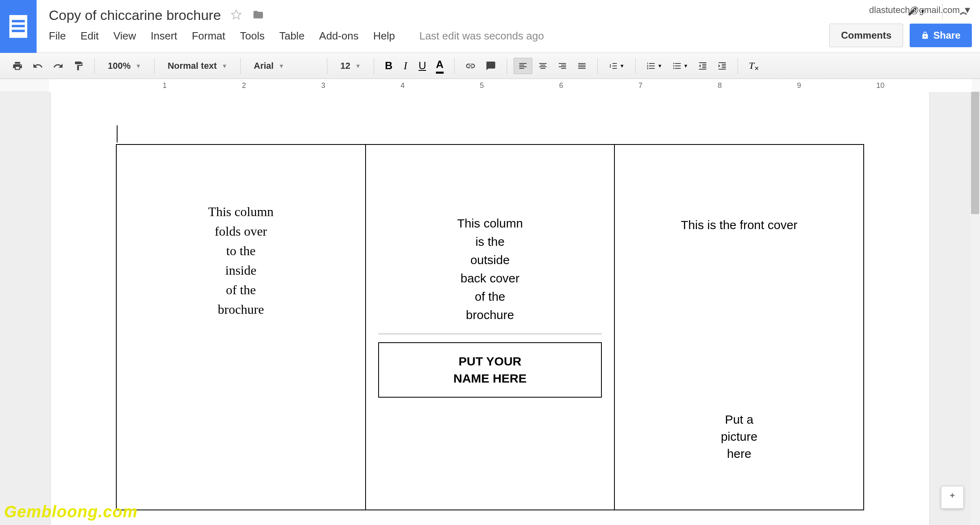 This screenshot has width=980, height=525. Describe the element at coordinates (916, 11) in the screenshot. I see `editing-mode-button: ▼` at that location.